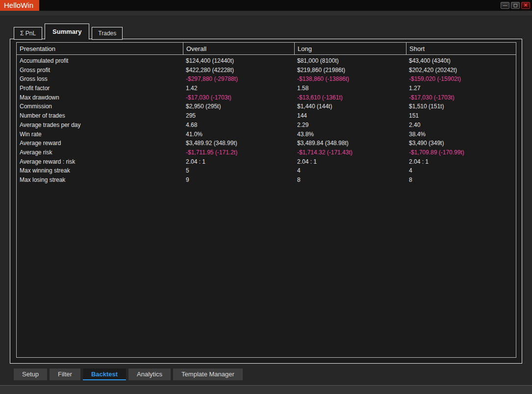 The height and width of the screenshot is (394, 532). I want to click on window-controls: — ▢ ✕, so click(515, 5).